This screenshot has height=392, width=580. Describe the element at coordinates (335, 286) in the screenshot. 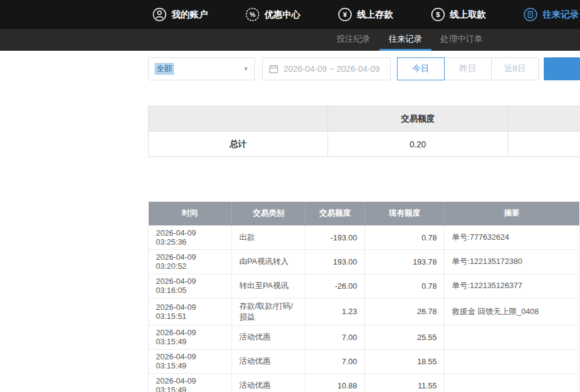

I see `cell: -26.00` at that location.